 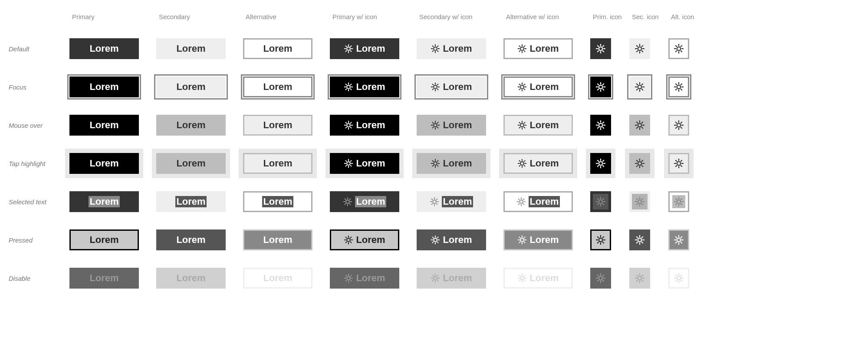 I want to click on column-header: Primary, so click(x=111, y=17).